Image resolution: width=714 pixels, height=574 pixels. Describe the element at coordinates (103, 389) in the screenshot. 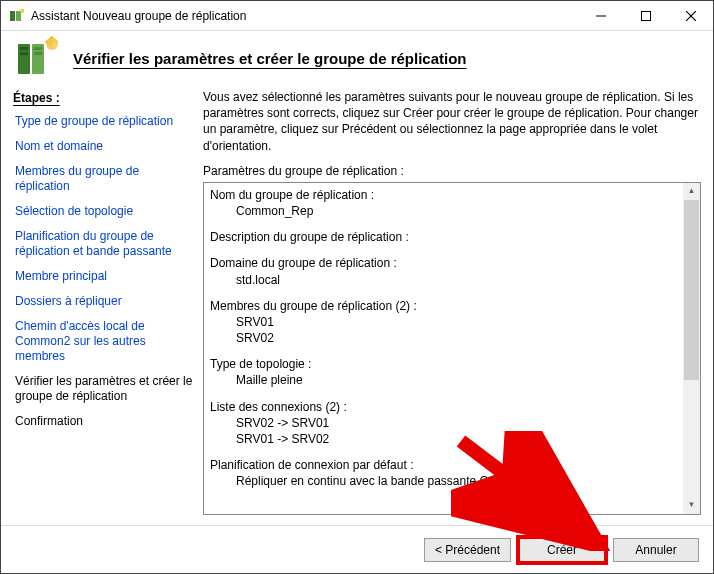

I see `step-review-create: Vérifier les paramètres et créer le grou…` at that location.